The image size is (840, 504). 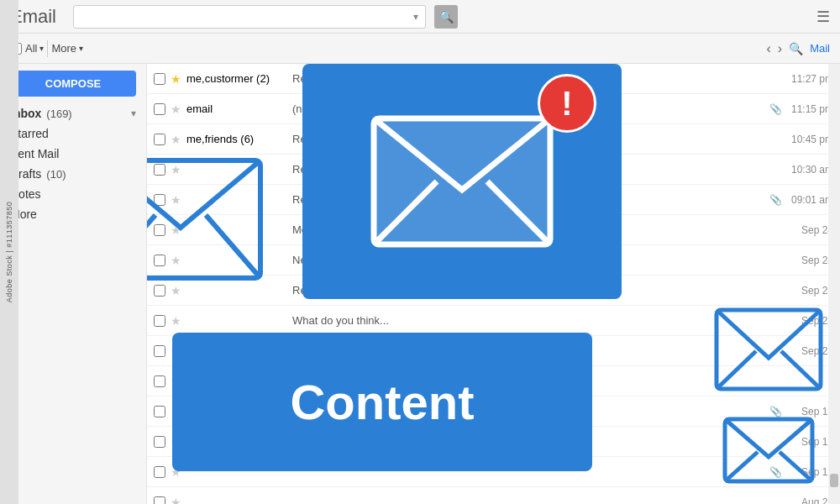 What do you see at coordinates (538, 230) in the screenshot?
I see `email-subject: Meeting today ...` at bounding box center [538, 230].